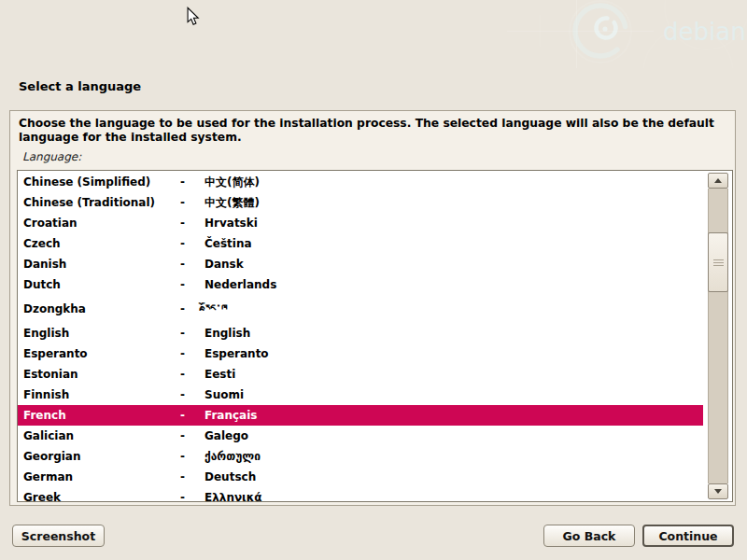  I want to click on scroll-up-button, so click(718, 181).